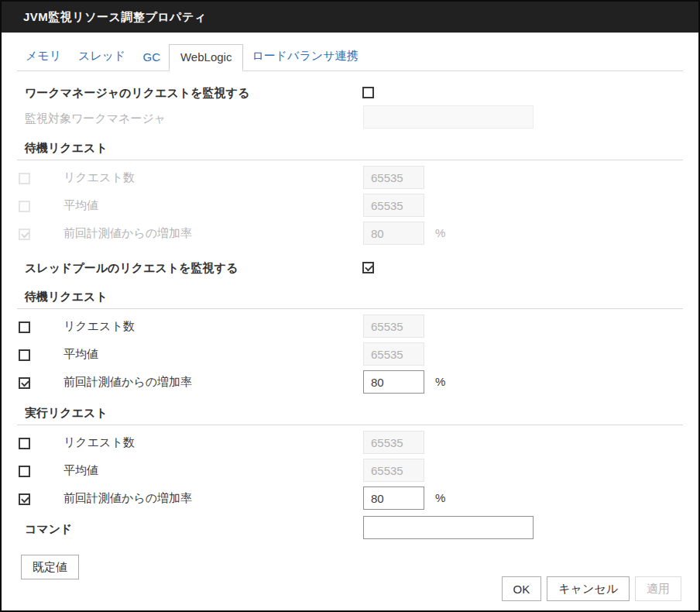 This screenshot has width=700, height=612. Describe the element at coordinates (25, 178) in the screenshot. I see `wm-wait-request-count-checkbox` at that location.